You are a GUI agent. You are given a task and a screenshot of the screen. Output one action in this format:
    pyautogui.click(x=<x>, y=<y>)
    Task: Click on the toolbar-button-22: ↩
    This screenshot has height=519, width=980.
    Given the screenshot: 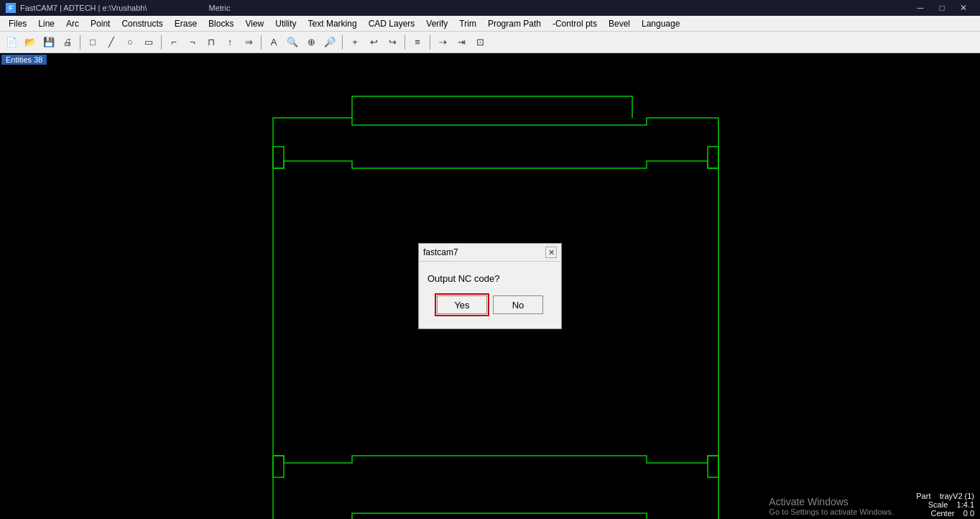 What is the action you would take?
    pyautogui.click(x=374, y=42)
    